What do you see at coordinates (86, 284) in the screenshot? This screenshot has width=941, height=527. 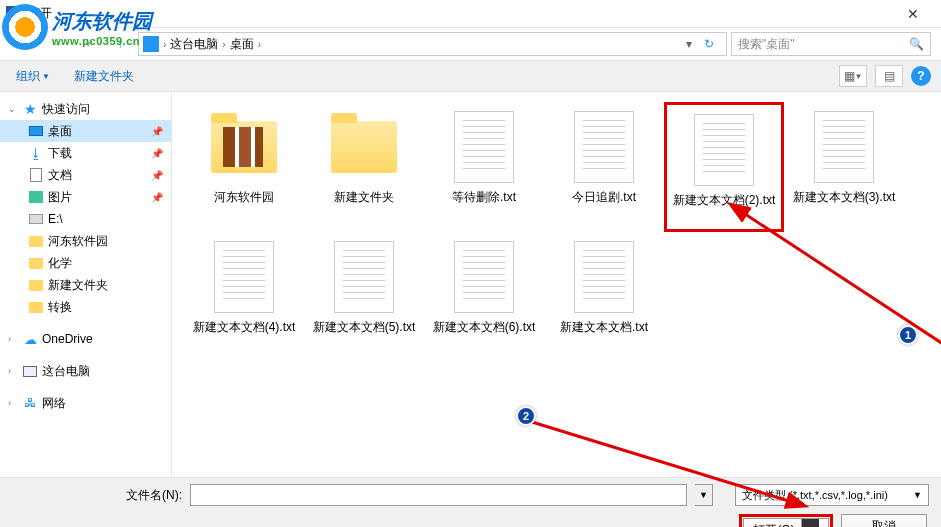 I see `sidebar: ⌄ ★ 快速访问 桌面 📌 ⭳ 下载 📌 文档 📌 图片 📌 E:\` at bounding box center [86, 284].